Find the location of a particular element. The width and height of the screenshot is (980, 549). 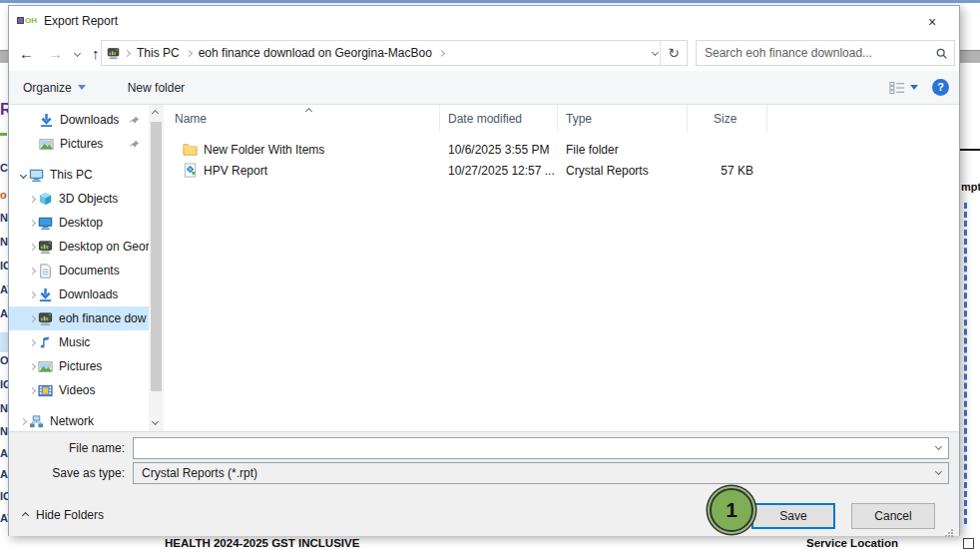

breadcrumb-current-folder: eoh finance download on Georgina-MacBoo is located at coordinates (315, 53).